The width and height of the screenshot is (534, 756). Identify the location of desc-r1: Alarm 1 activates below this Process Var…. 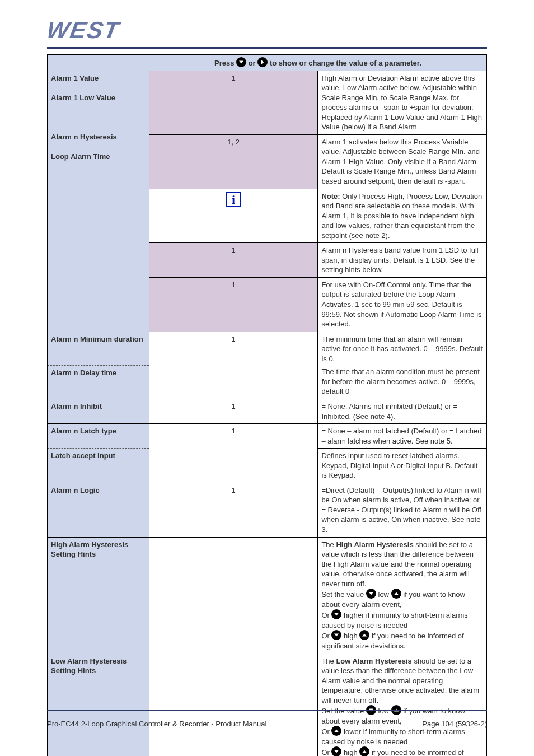
(402, 161).